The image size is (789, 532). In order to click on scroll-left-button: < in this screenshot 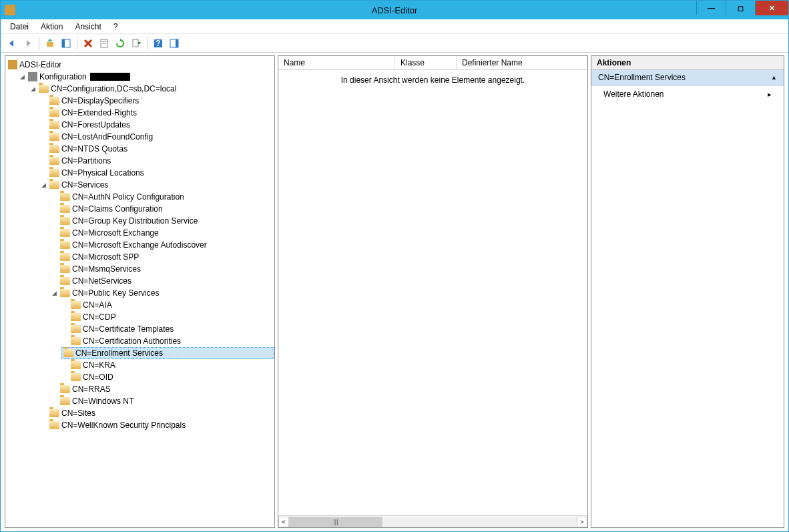, I will do `click(284, 522)`.